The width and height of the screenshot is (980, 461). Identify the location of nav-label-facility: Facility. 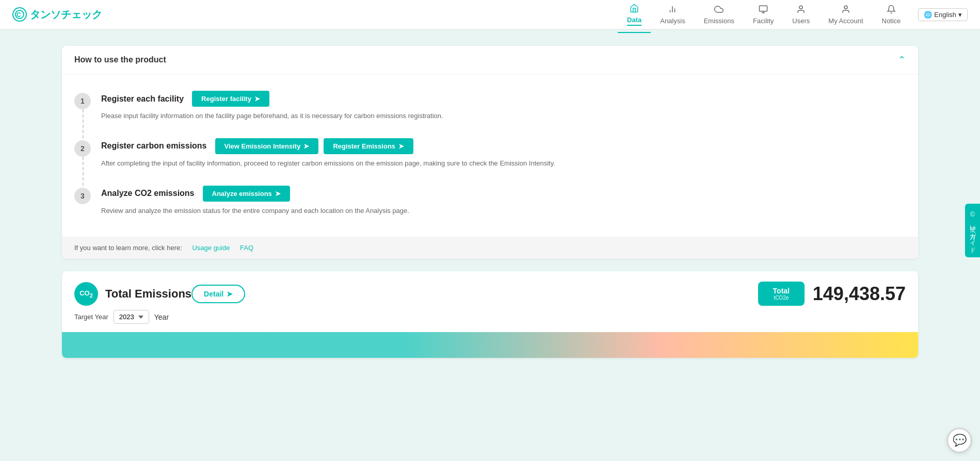
(763, 21).